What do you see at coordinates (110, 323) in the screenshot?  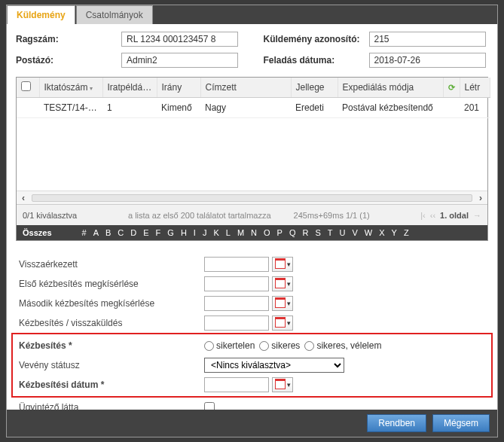 I see `kezbvissz-label: Kézbesítés / visszaküldés` at bounding box center [110, 323].